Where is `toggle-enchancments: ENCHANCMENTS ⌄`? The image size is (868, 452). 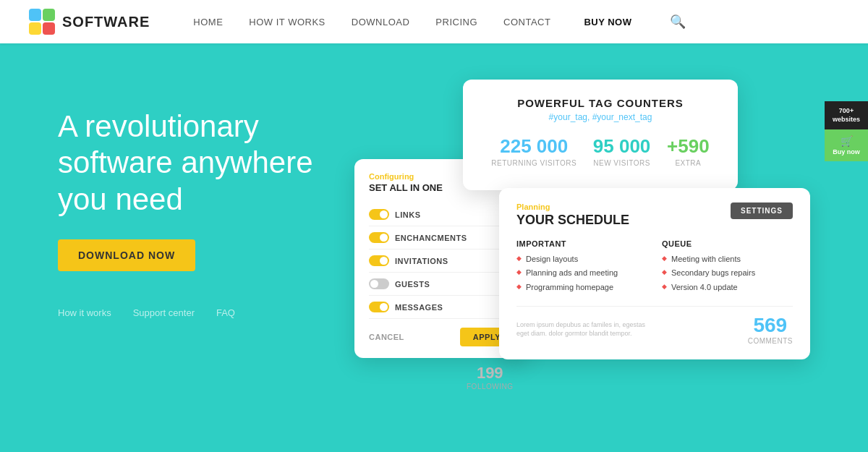 toggle-enchancments: ENCHANCMENTS ⌄ is located at coordinates (441, 238).